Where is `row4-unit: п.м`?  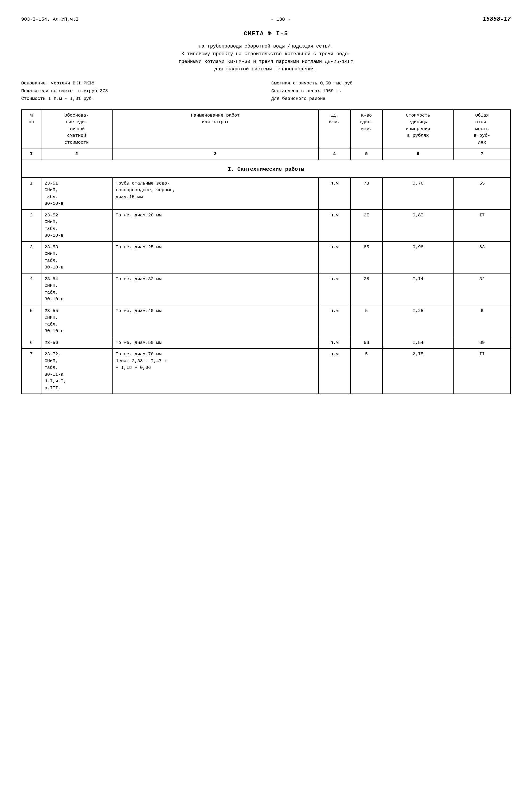 row4-unit: п.м is located at coordinates (335, 289).